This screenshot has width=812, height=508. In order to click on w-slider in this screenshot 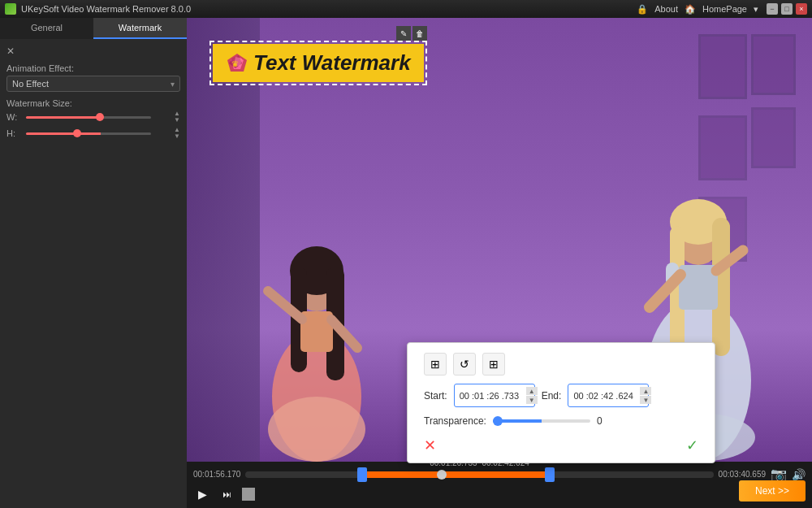, I will do `click(89, 117)`.